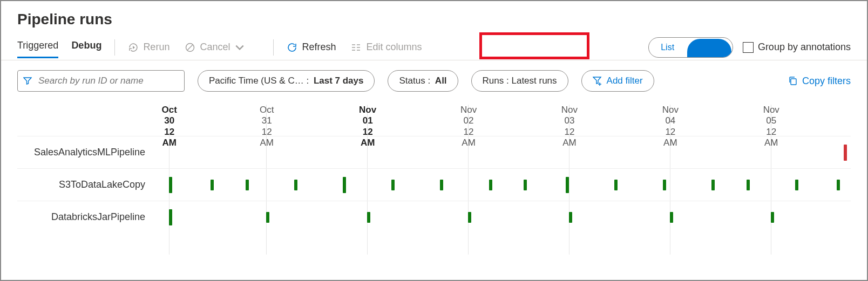 This screenshot has width=868, height=281. I want to click on filter-status-value: All, so click(441, 81).